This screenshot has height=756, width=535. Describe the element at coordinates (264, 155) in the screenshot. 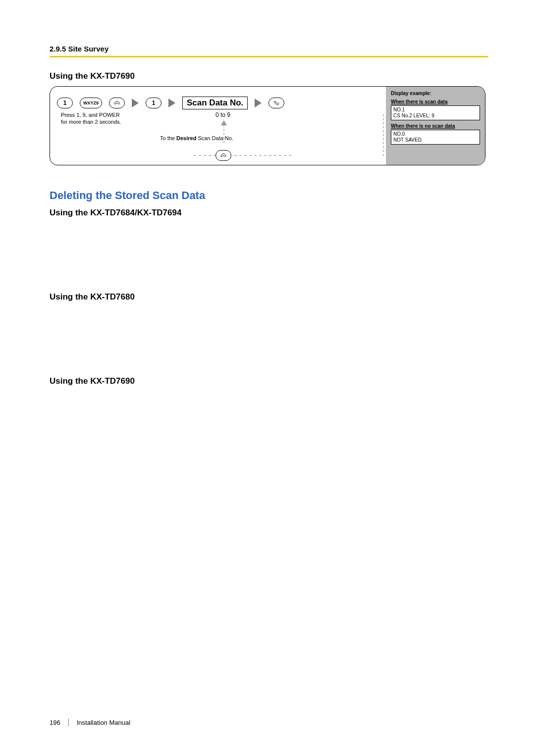

I see `dotted-h-right` at that location.